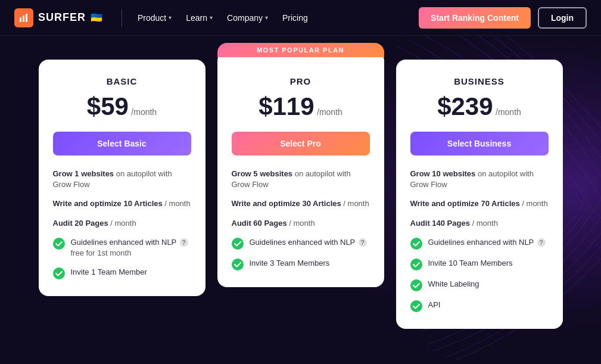 The width and height of the screenshot is (601, 364). What do you see at coordinates (479, 285) in the screenshot?
I see `list-item: White Labeling` at bounding box center [479, 285].